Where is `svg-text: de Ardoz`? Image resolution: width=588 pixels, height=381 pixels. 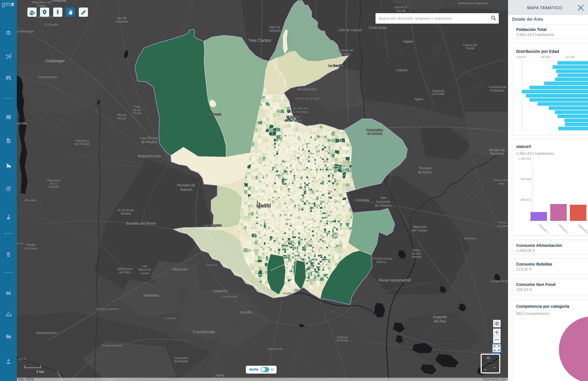
svg-text: de Ardoz is located at coordinates (425, 172).